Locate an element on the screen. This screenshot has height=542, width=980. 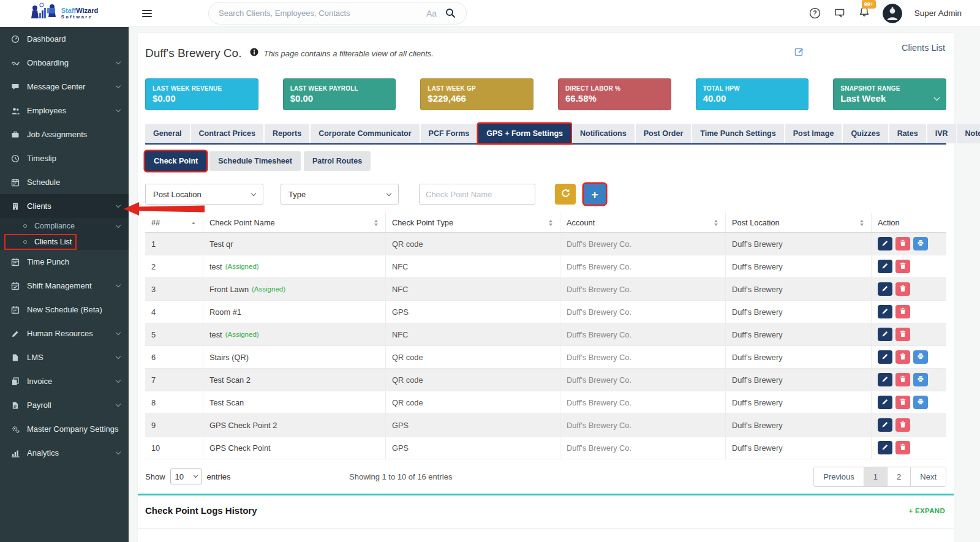
help-icon: ? is located at coordinates (815, 13).